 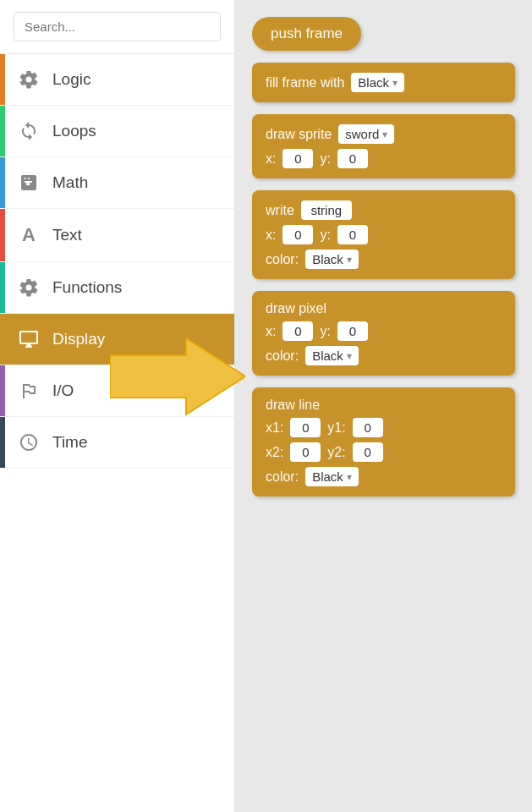 I want to click on display-icon, so click(x=29, y=339).